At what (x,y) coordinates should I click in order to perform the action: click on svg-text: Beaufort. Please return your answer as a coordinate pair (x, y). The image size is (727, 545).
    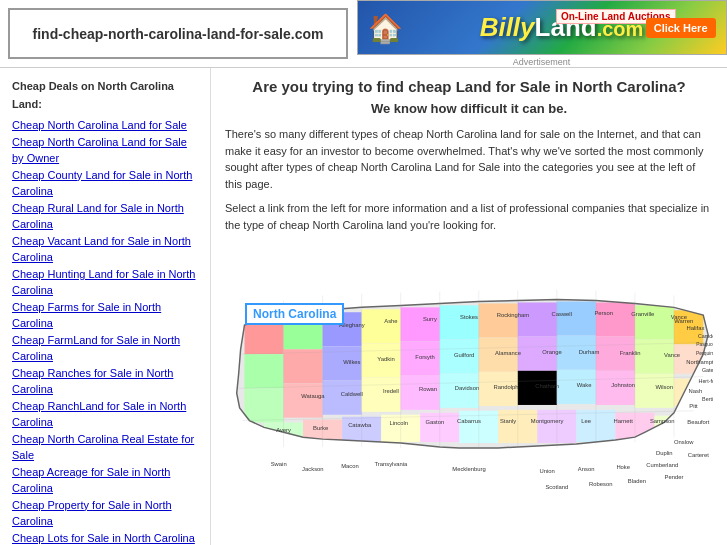
    Looking at the image, I should click on (698, 422).